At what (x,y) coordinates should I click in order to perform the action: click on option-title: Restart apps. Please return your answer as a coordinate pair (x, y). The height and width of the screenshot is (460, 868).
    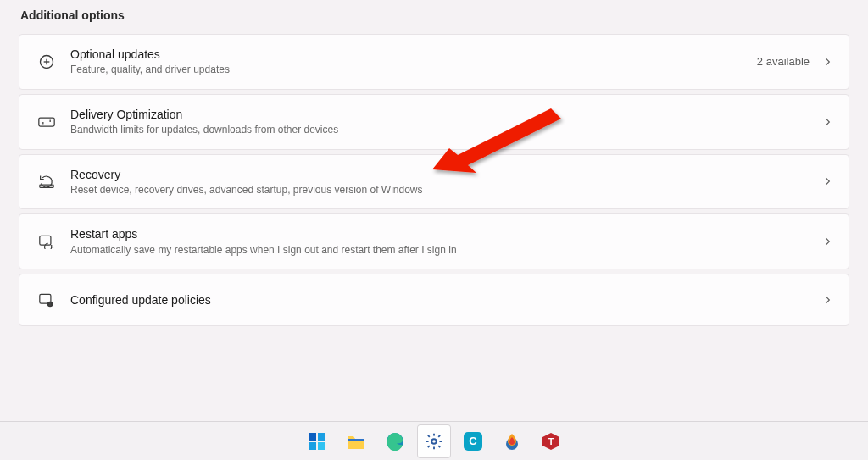
    Looking at the image, I should click on (446, 234).